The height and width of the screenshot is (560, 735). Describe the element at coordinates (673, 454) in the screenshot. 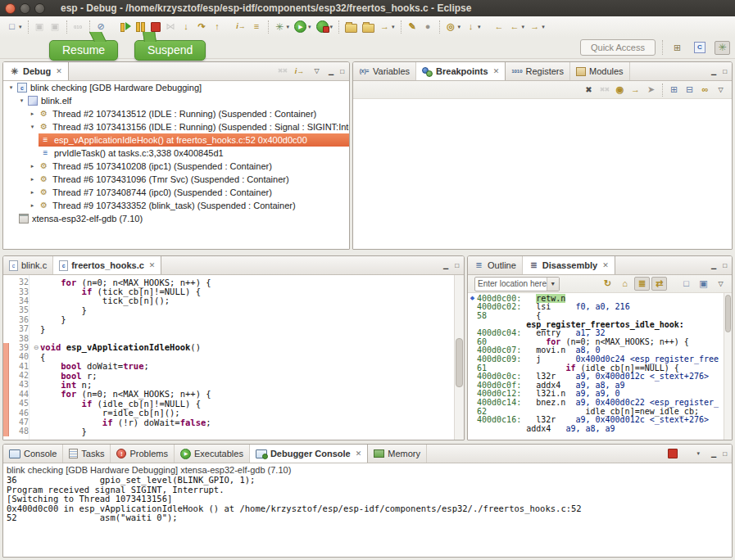

I see `terminate-button` at that location.